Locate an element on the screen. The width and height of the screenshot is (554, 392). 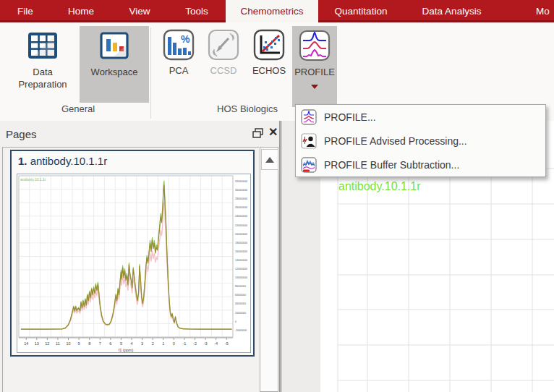
echos-label: ECHOS is located at coordinates (269, 71).